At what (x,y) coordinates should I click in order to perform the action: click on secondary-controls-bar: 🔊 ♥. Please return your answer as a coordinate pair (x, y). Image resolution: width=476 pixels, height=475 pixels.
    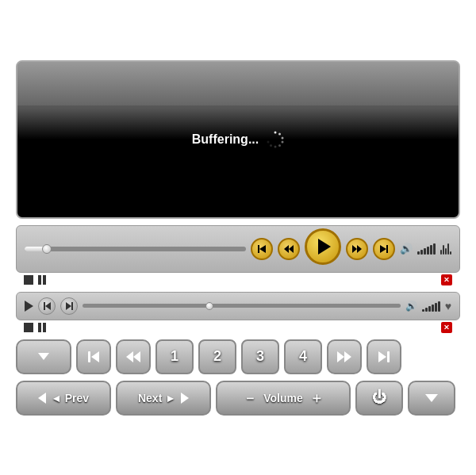
    Looking at the image, I should click on (238, 306).